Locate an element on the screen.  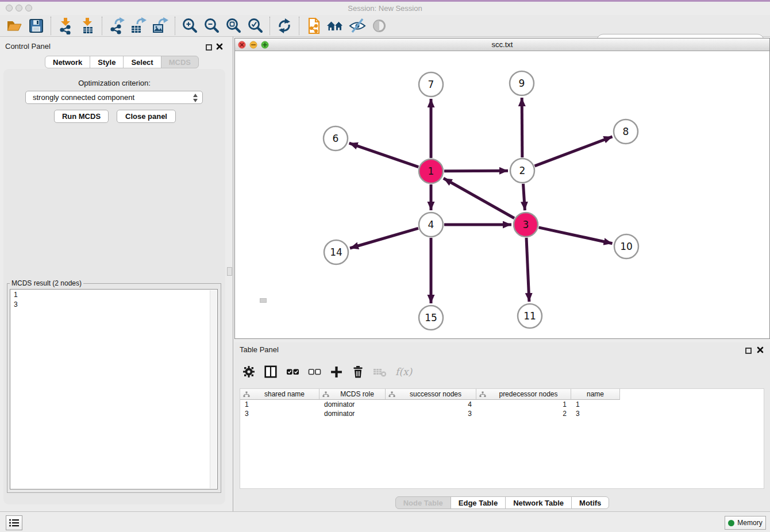
zoom-out-button is located at coordinates (211, 26).